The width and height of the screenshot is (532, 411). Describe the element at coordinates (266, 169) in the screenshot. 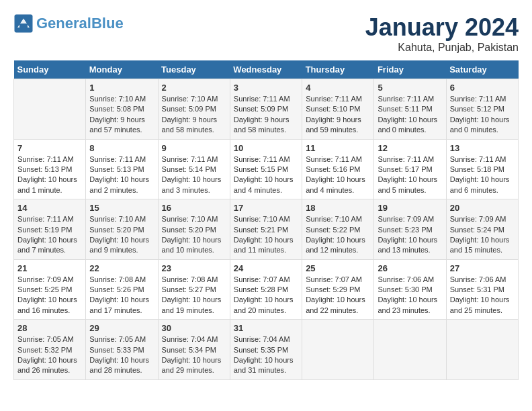

I see `calendar-cell: 10Sunrise: 7:11 AMSunset: 5:15 PMDayligh…` at that location.